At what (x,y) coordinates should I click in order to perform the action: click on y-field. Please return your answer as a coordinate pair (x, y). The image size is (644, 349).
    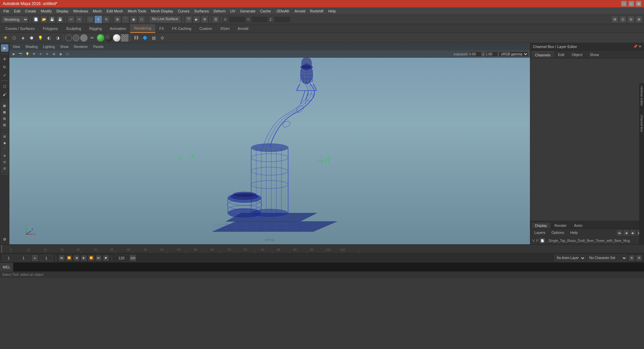
    Looking at the image, I should click on (260, 19).